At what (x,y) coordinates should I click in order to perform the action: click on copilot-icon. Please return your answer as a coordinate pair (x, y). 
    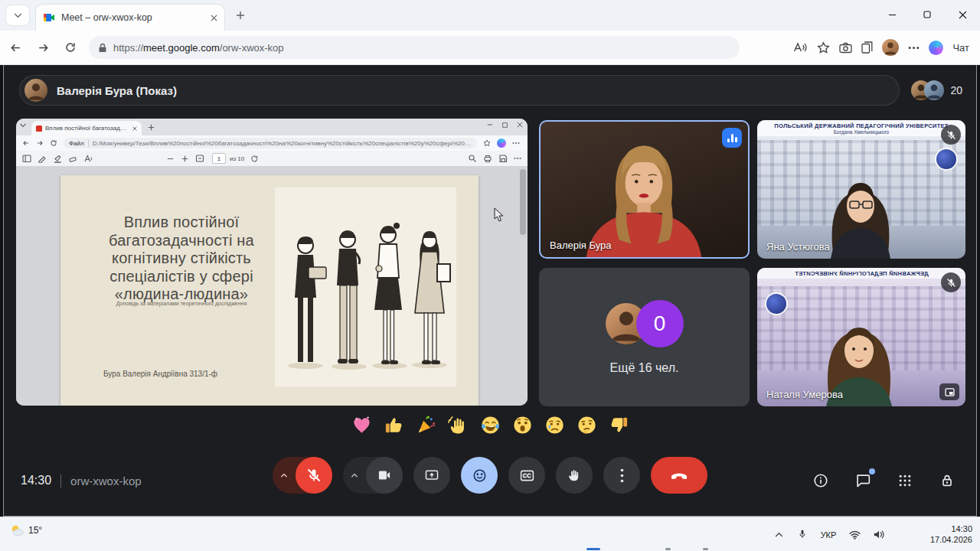
    Looking at the image, I should click on (936, 47).